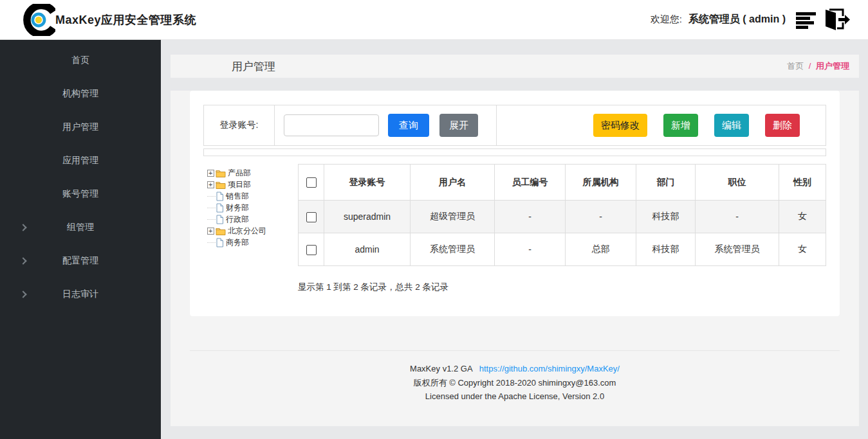 This screenshot has width=868, height=439. What do you see at coordinates (836, 20) in the screenshot?
I see `logout-icon` at bounding box center [836, 20].